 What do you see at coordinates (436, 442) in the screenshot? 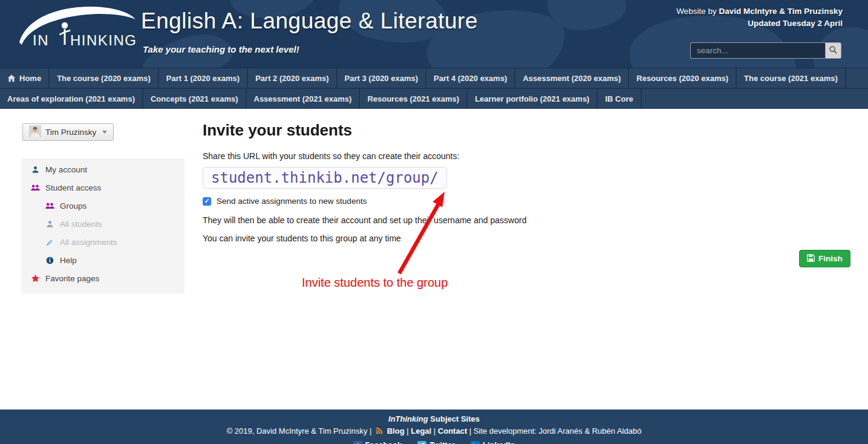
I see `twitter-link: Twitter` at bounding box center [436, 442].